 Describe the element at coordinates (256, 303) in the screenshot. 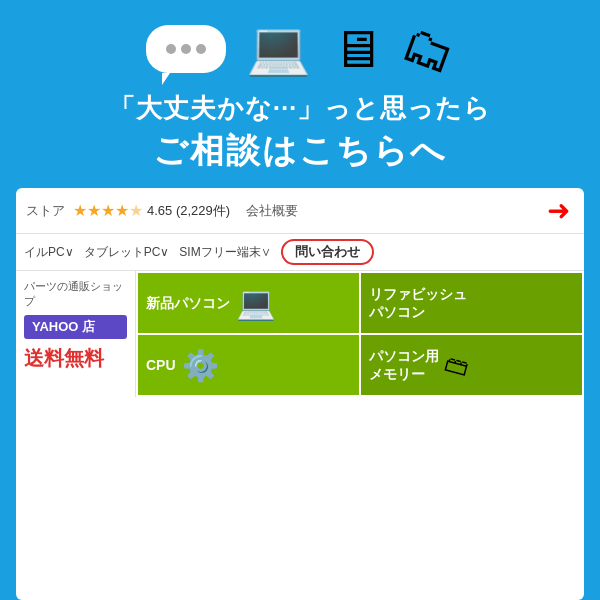

I see `new-pc-icon: 💻` at that location.